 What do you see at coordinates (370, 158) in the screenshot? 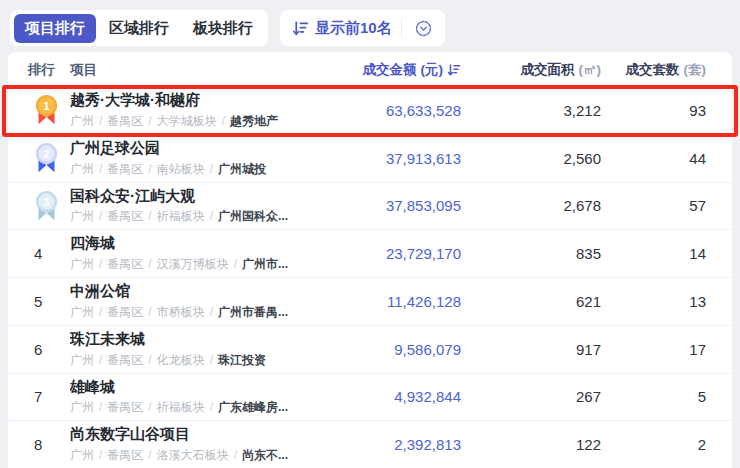
I see `table-row: 2 广州足球公园 广州/番禺区/南站板块/广州城投 37,913,613 2,5…` at bounding box center [370, 158].